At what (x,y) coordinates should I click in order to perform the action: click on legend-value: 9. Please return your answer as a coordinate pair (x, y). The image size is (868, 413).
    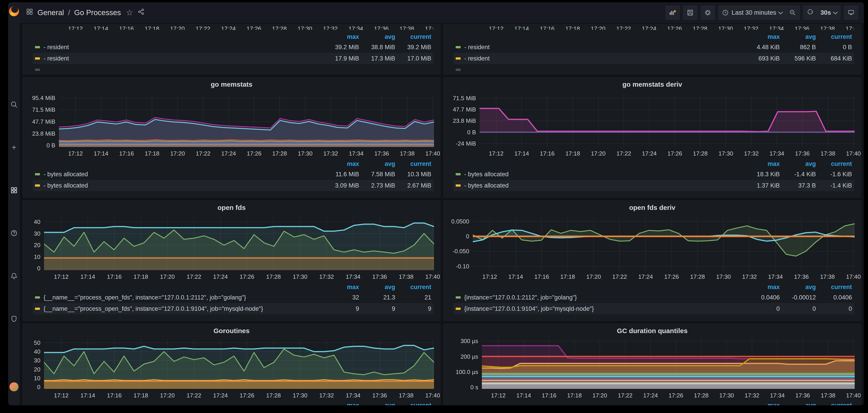
    Looking at the image, I should click on (341, 309).